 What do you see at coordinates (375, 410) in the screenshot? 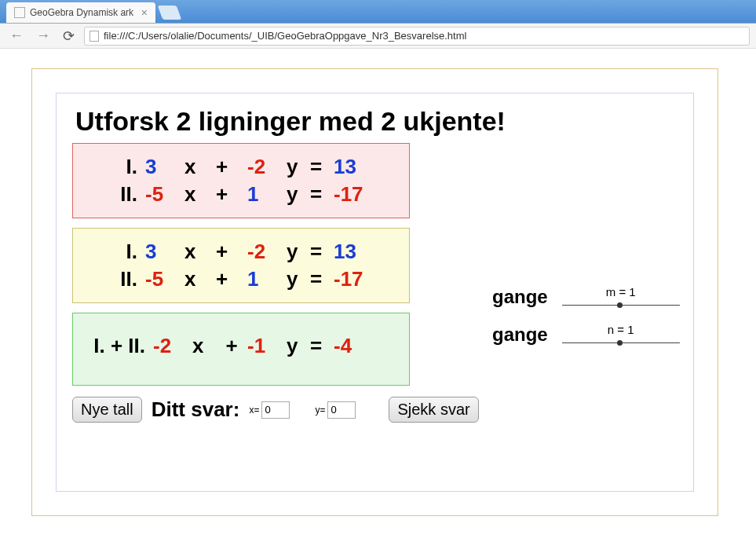
I see `bottom-bar: Nye tall Ditt svar: x= y= Sjekk svar` at bounding box center [375, 410].